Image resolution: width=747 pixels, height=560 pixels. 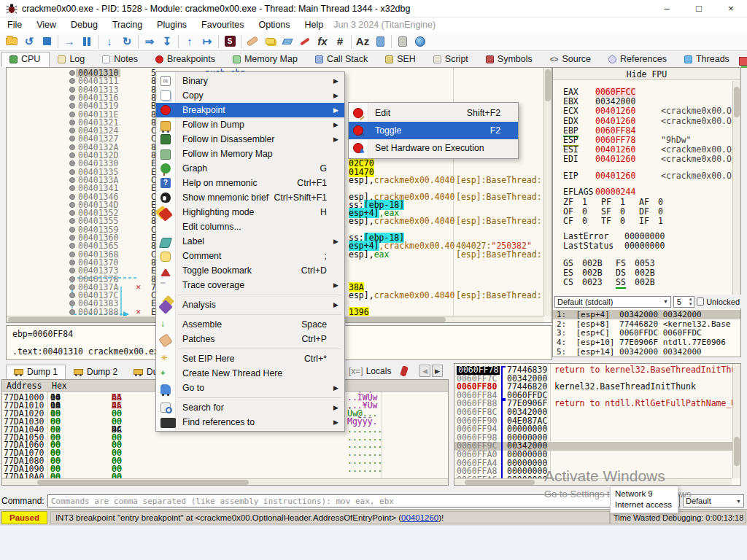 What do you see at coordinates (250, 154) in the screenshot?
I see `context-menu-item-follow-in-memory-map: Follow in Memory Map` at bounding box center [250, 154].